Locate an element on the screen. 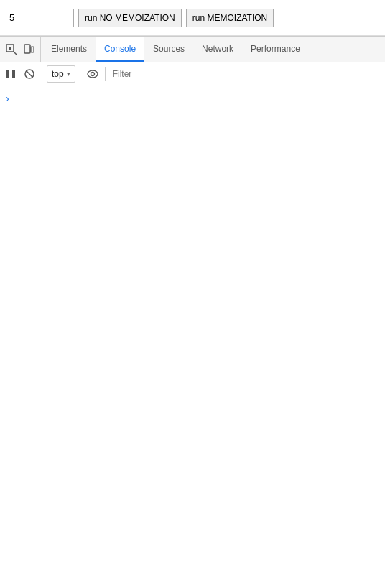 Image resolution: width=385 pixels, height=588 pixels. play-icon is located at coordinates (11, 74).